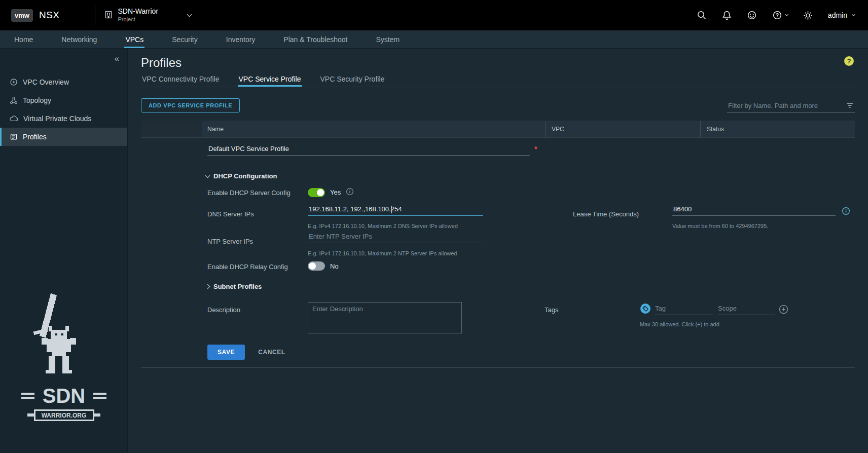 The width and height of the screenshot is (868, 453). I want to click on page-title: Profiles, so click(161, 63).